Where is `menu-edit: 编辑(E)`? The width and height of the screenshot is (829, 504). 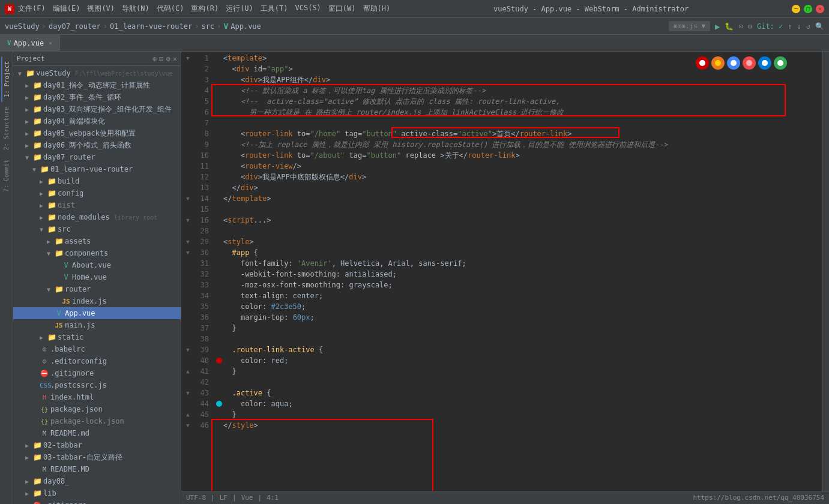
menu-edit: 编辑(E) is located at coordinates (67, 8).